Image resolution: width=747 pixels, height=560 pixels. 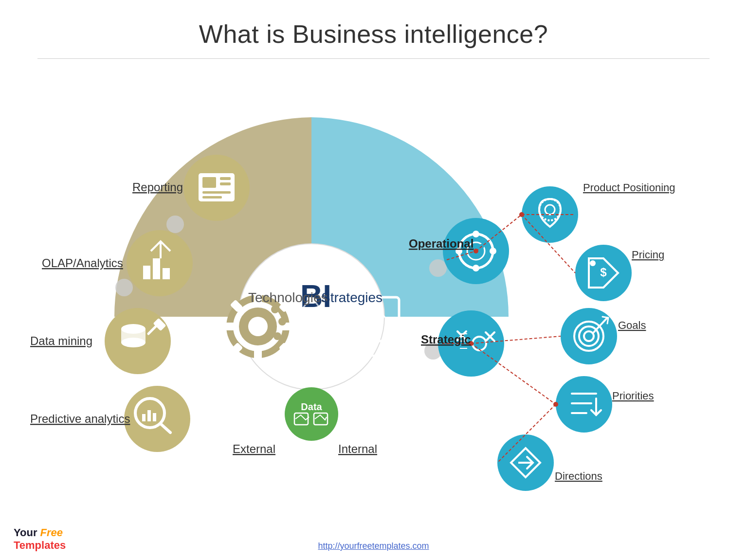 I want to click on logo-free: Free, so click(x=52, y=532).